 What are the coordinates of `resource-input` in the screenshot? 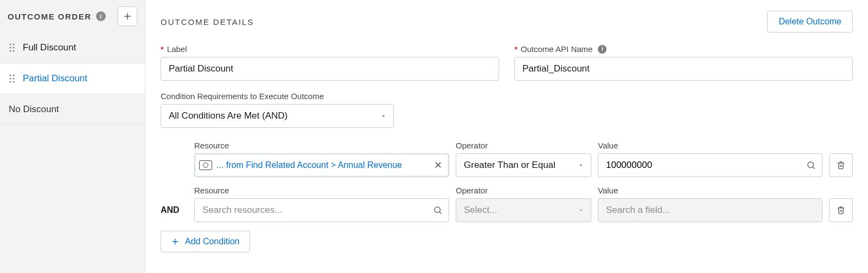 It's located at (322, 210).